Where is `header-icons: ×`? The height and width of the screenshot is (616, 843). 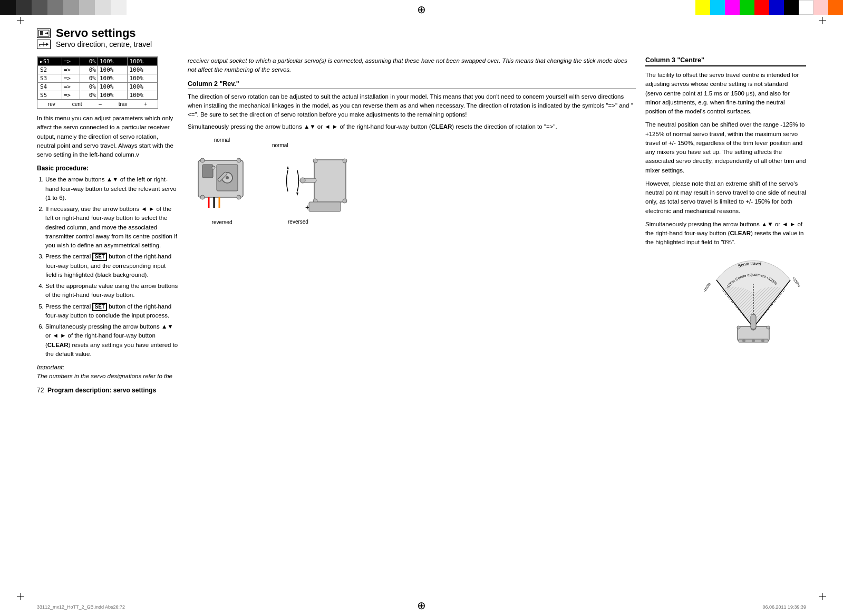
header-icons: × is located at coordinates (44, 39).